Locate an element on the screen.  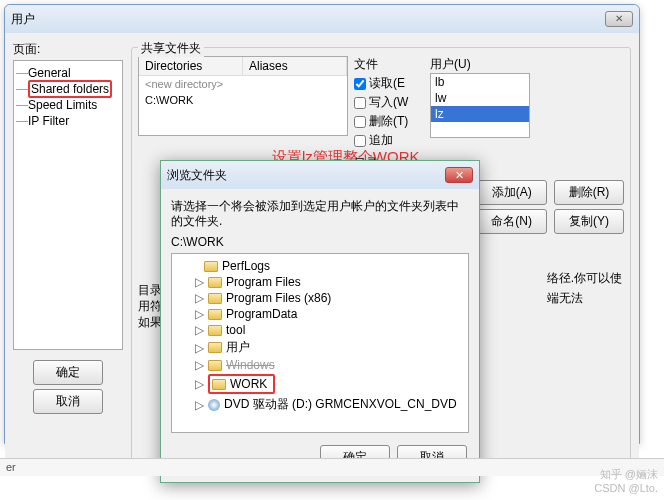
watermark-zhihu: 知乎 @婳沫 is located at coordinates (629, 474).